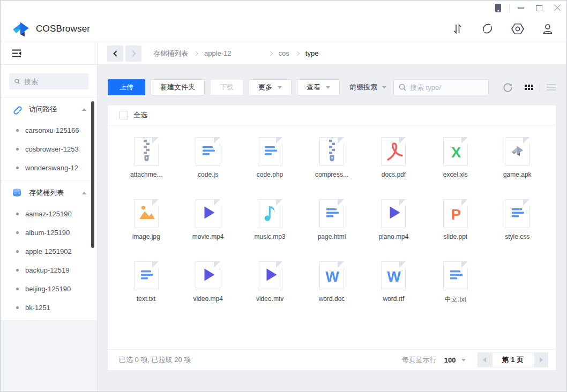  Describe the element at coordinates (332, 276) in the screenshot. I see `file-icon: W` at that location.